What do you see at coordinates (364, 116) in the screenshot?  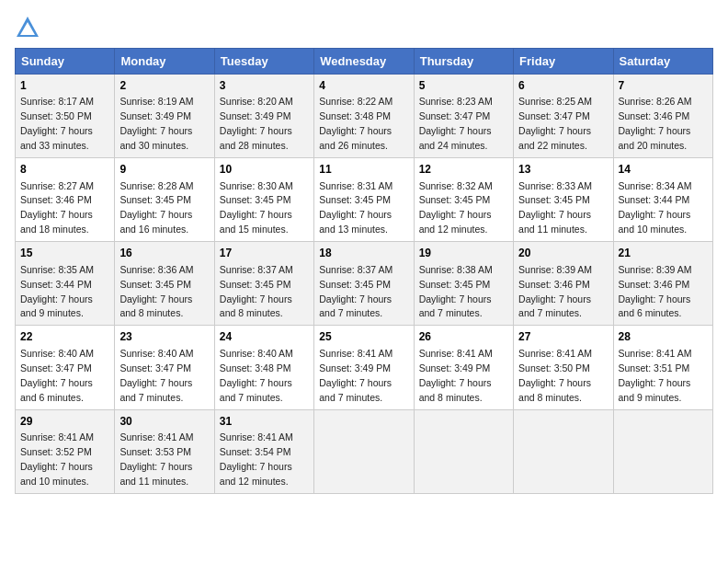 I see `calendar-cell: 4Sunrise: 8:22 AMSunset: 3:48 PMDaylight…` at bounding box center [364, 116].